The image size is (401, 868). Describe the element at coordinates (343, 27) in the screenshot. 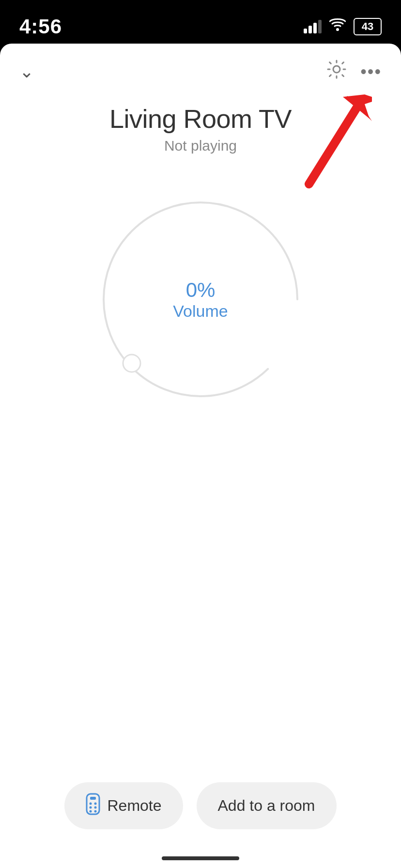

I see `status-icons: 43` at that location.